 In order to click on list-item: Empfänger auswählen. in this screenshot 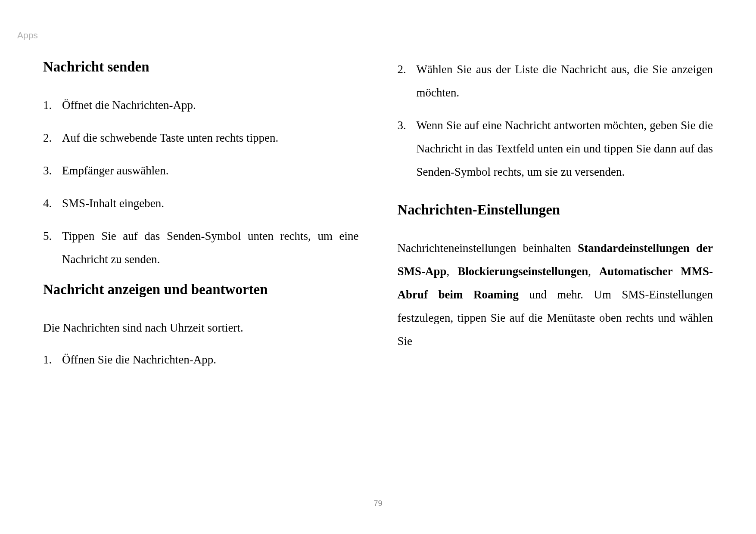, I will do `click(201, 171)`.